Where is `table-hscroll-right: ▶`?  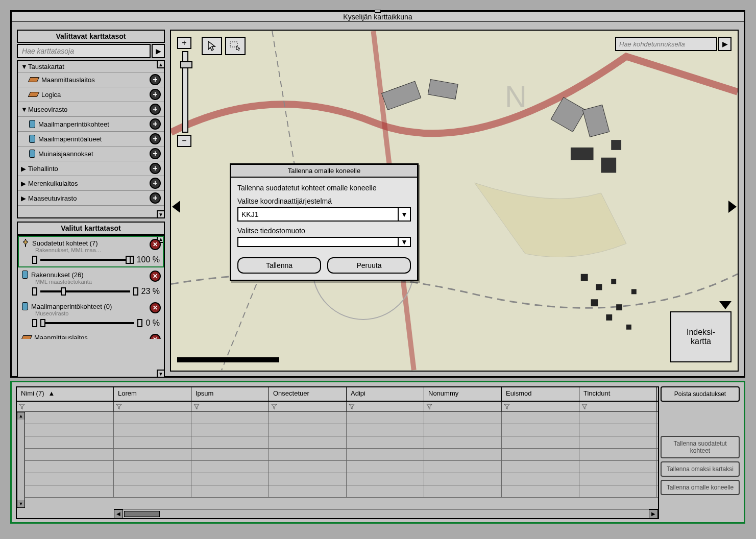
table-hscroll-right: ▶ is located at coordinates (653, 514).